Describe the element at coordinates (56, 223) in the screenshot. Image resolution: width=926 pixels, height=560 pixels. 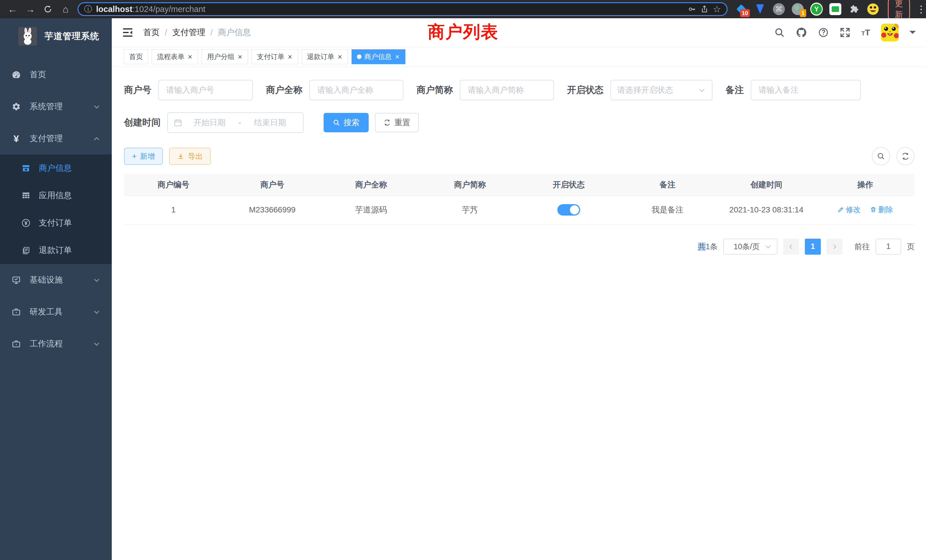
I see `sidebar-item-pay-order: 支付订单` at that location.